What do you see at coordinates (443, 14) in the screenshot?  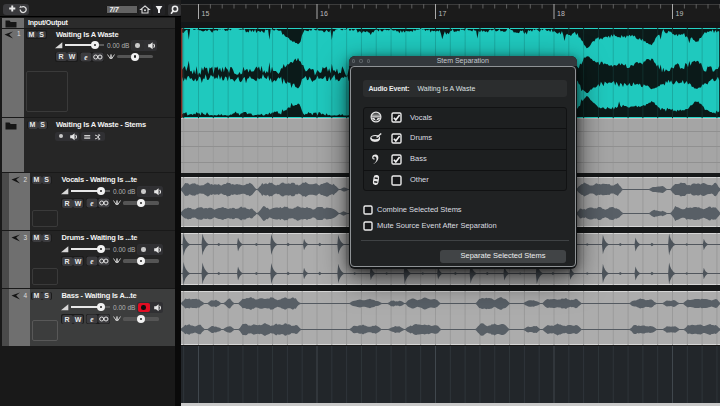 I see `svg-text: 17` at bounding box center [443, 14].